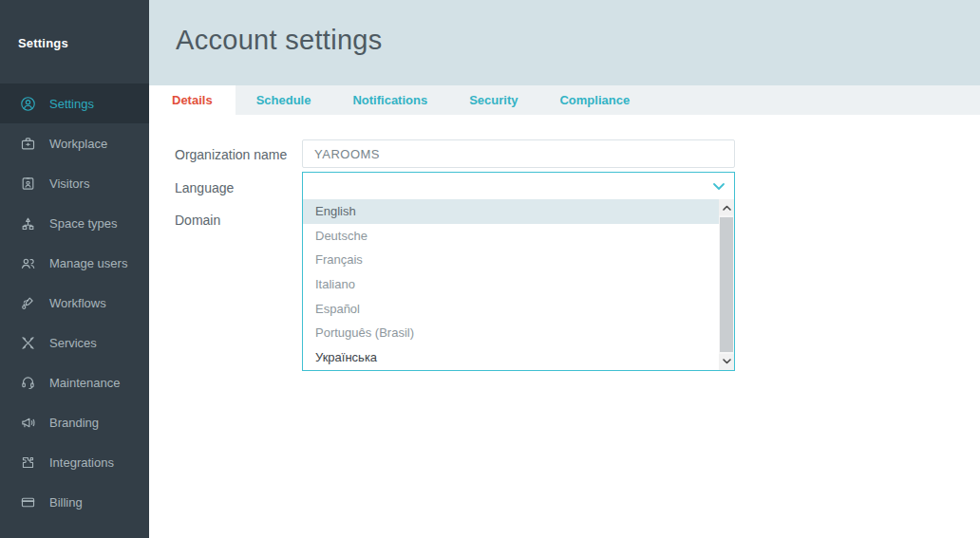 This screenshot has width=980, height=538. I want to click on sidebar-item-label: Space types, so click(84, 224).